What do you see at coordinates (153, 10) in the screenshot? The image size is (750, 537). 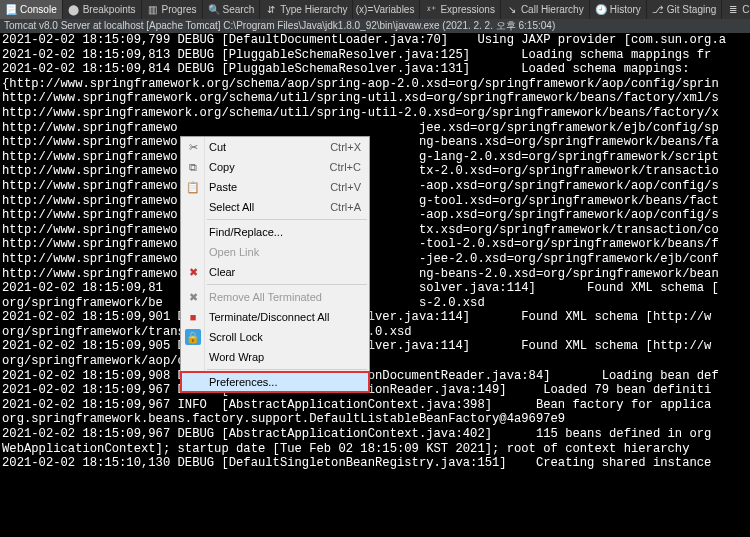 I see `progres-icon: ▥` at bounding box center [153, 10].